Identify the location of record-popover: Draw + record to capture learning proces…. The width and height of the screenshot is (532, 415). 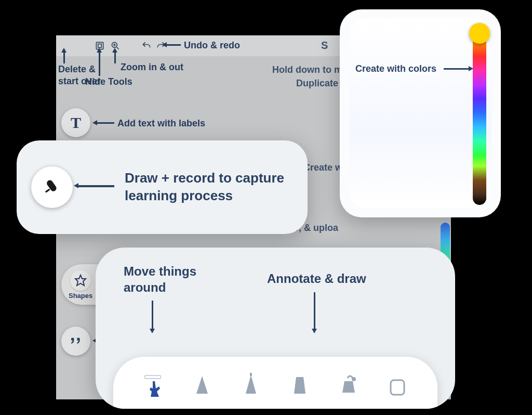
(162, 187).